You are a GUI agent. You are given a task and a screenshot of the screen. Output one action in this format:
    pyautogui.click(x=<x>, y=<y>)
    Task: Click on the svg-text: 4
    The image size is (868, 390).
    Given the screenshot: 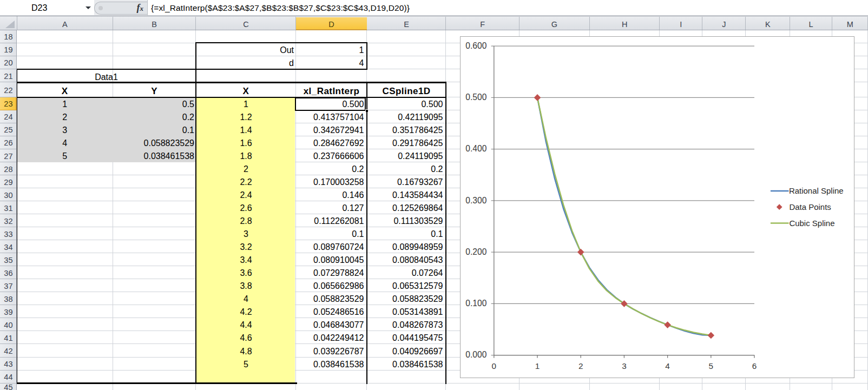 What is the action you would take?
    pyautogui.click(x=668, y=366)
    